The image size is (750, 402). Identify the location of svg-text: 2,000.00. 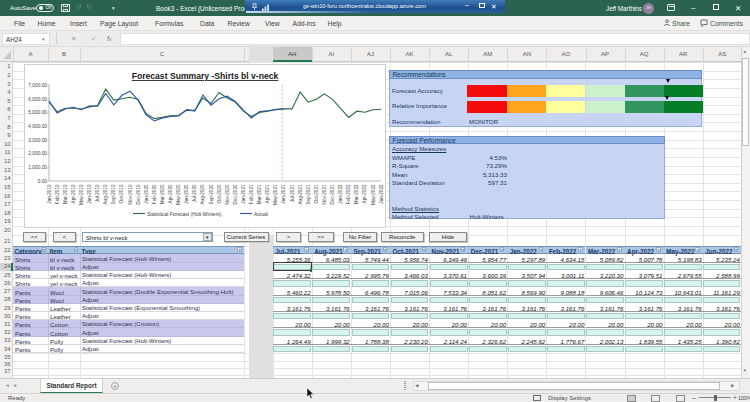
(38, 154).